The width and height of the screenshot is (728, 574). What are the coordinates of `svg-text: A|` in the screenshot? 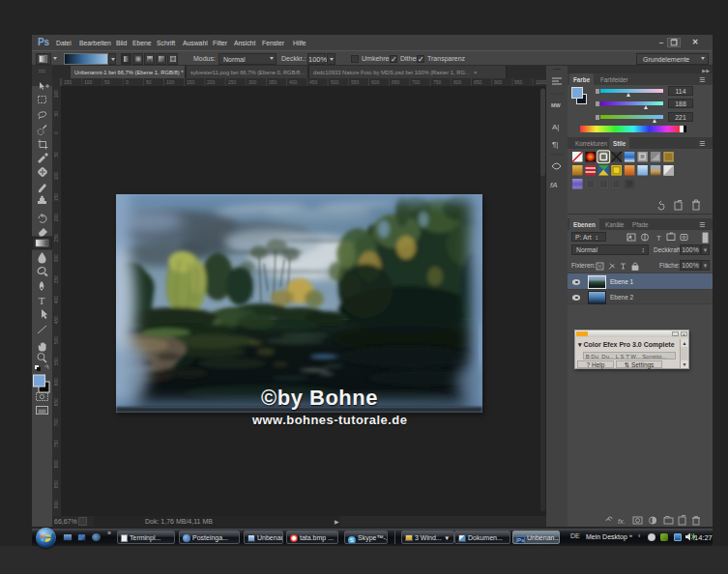 It's located at (555, 128).